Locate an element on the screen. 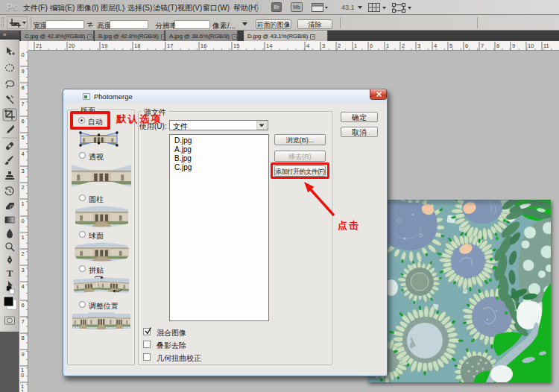 This screenshot has width=559, height=392. svg-text: 15 is located at coordinates (236, 46).